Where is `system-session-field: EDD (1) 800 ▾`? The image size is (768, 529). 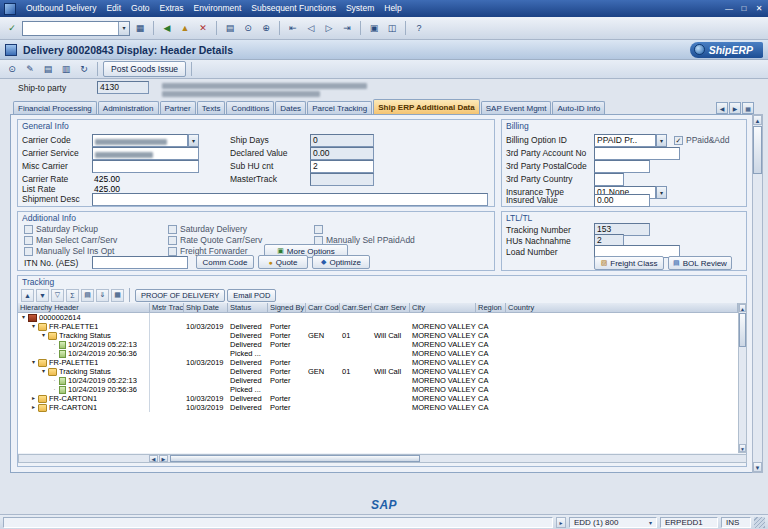
system-session-field: EDD (1) 800 ▾ is located at coordinates (613, 522).